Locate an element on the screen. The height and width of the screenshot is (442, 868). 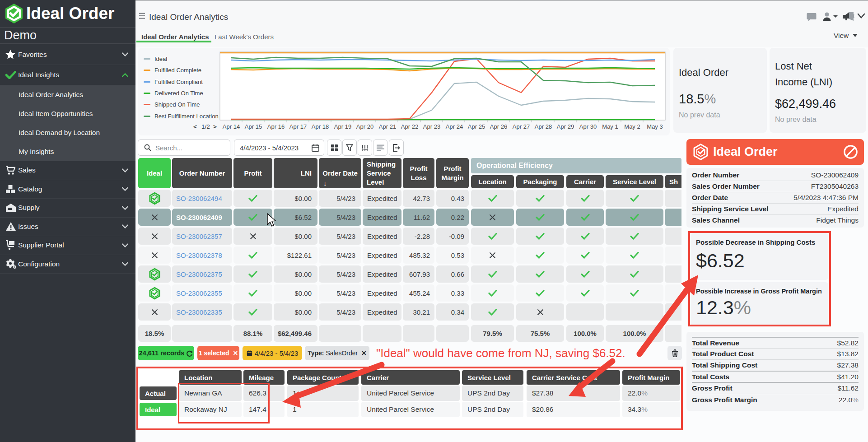
svg-text: Apr 28 is located at coordinates (543, 126).